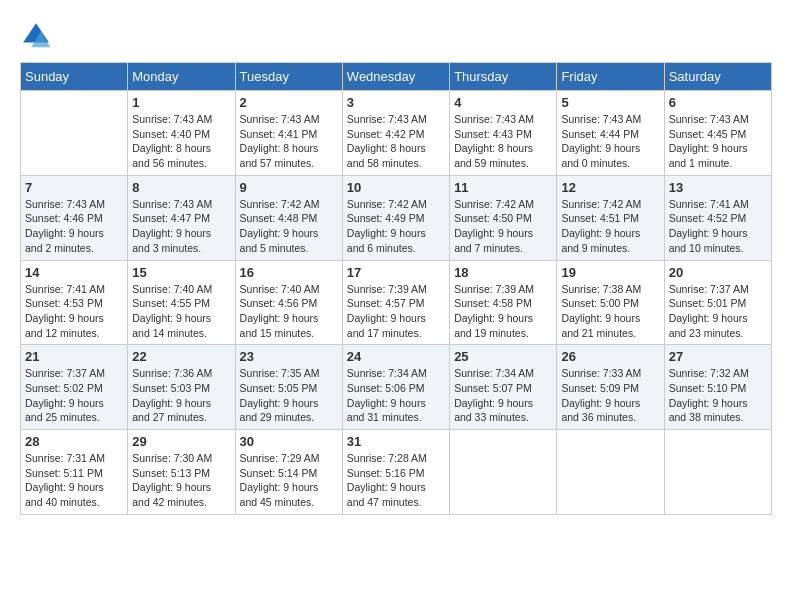 The width and height of the screenshot is (792, 612). Describe the element at coordinates (503, 226) in the screenshot. I see `day-info: Sunrise: 7:42 AMSunset: 4:50 PMDaylight:…` at that location.